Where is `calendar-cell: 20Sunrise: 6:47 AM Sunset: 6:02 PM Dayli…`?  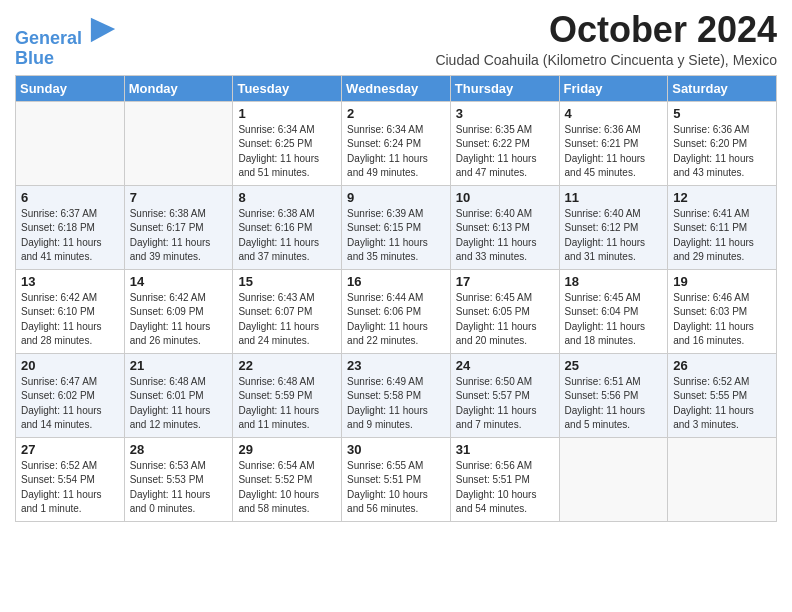 calendar-cell: 20Sunrise: 6:47 AM Sunset: 6:02 PM Dayli… is located at coordinates (70, 395).